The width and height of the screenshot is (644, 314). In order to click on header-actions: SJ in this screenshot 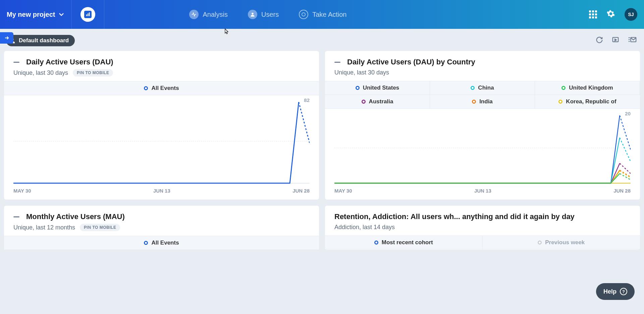, I will do `click(613, 14)`.